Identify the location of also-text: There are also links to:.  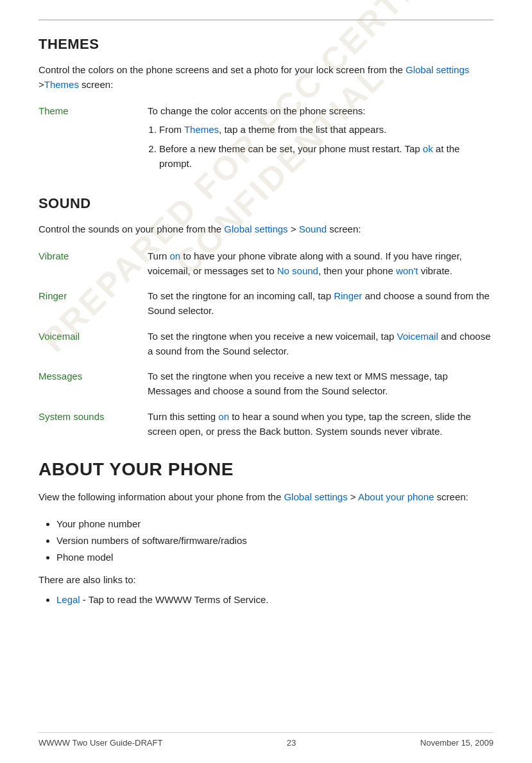
(266, 581).